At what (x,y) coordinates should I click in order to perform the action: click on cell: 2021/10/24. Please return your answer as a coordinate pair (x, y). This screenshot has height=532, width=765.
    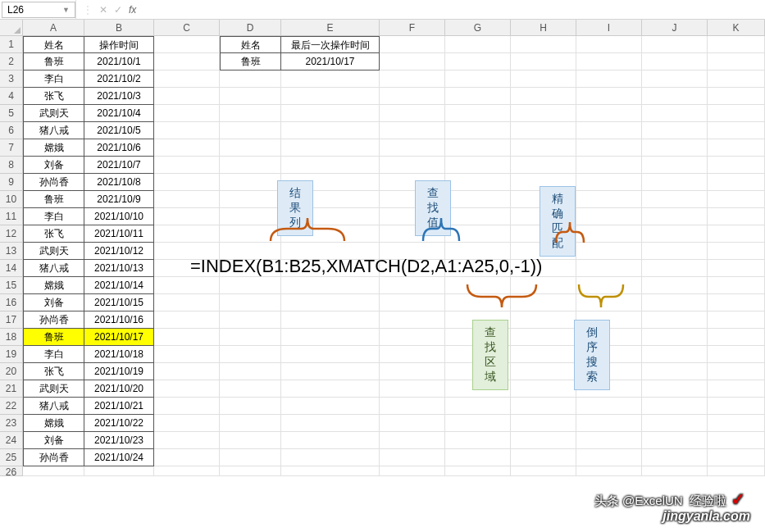
    Looking at the image, I should click on (120, 457).